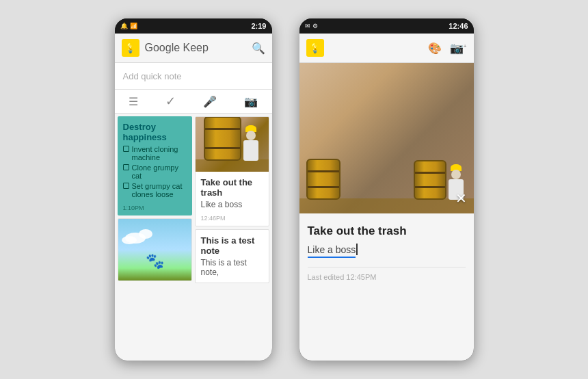  I want to click on left-clock: 2:19, so click(258, 26).